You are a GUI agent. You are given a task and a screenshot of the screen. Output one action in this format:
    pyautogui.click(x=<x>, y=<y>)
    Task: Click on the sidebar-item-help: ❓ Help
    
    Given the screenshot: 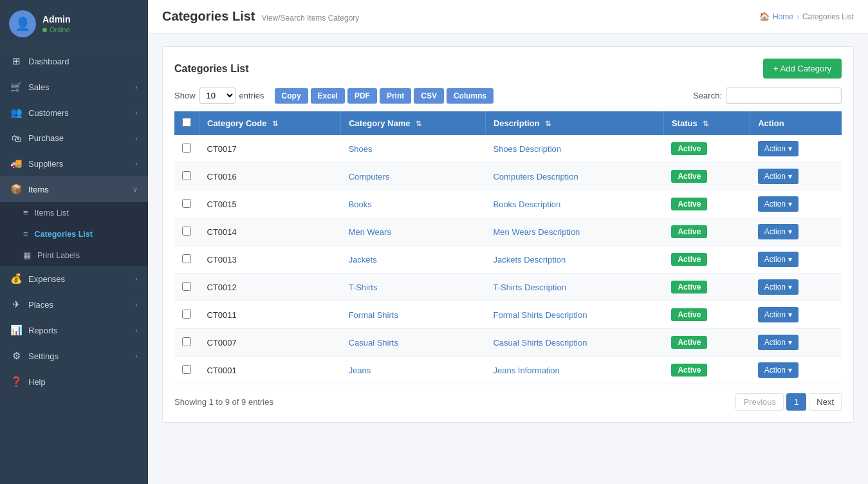 What is the action you would take?
    pyautogui.click(x=74, y=382)
    